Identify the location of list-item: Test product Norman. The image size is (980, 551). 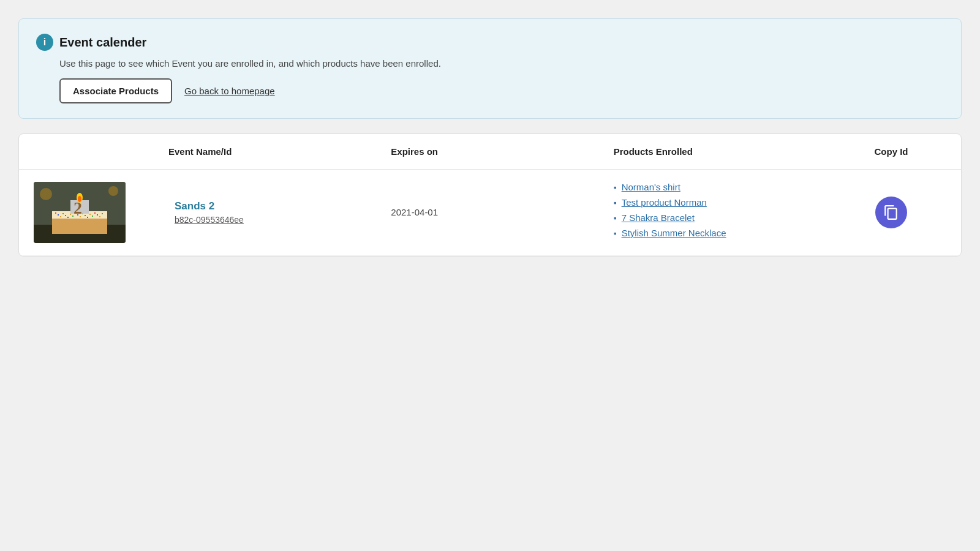
(725, 202).